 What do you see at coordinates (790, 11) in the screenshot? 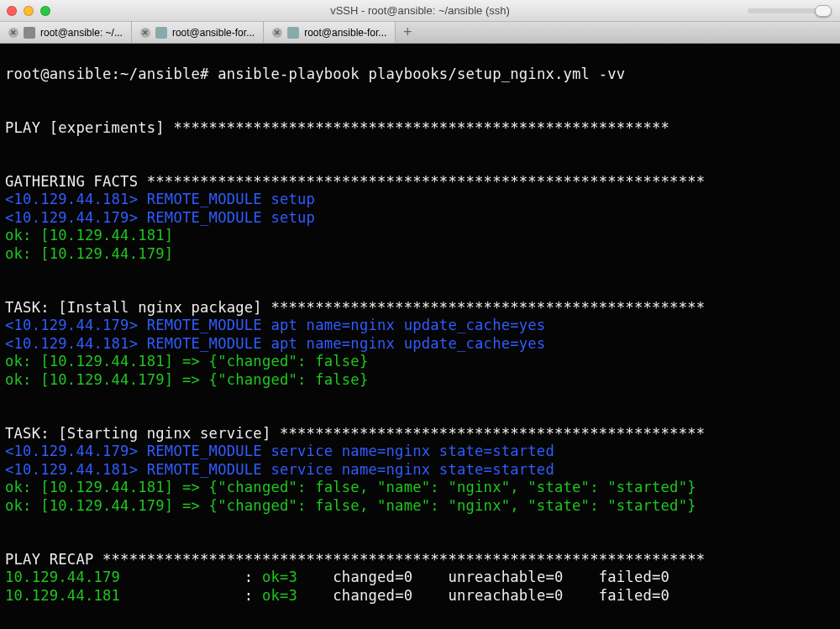
I see `title-slider-track` at bounding box center [790, 11].